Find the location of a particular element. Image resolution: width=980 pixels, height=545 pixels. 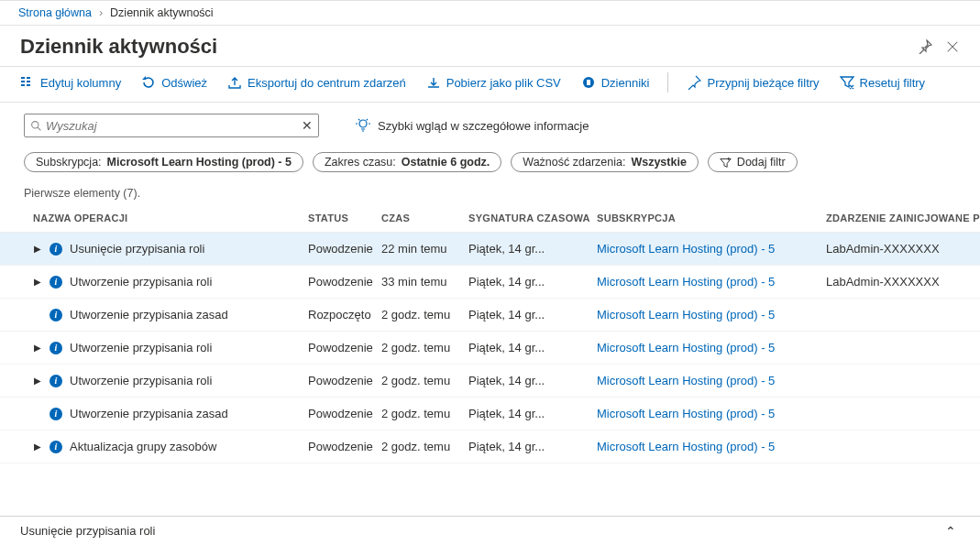

quick-insights-button: Szybki wgląd w szczegółowe informacje is located at coordinates (472, 125).